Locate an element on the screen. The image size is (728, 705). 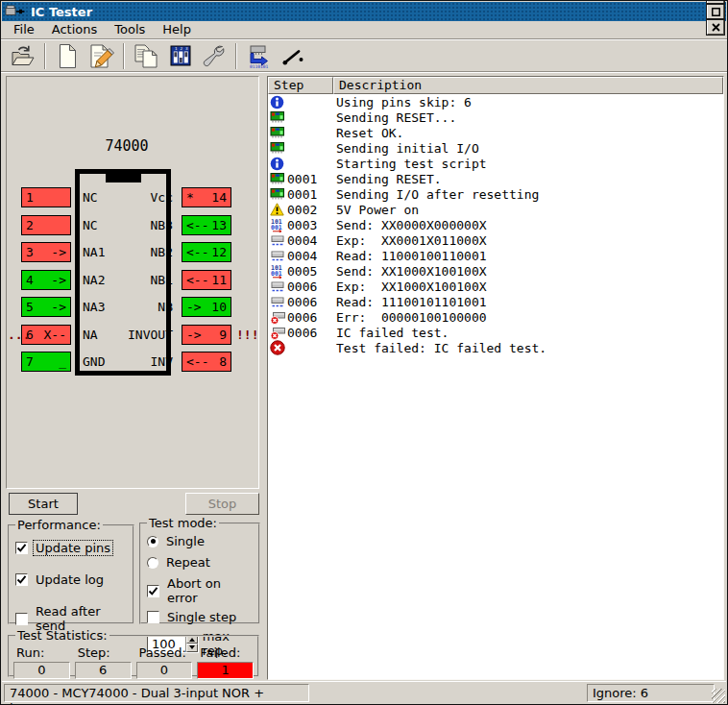
log-row: 00025V Power on is located at coordinates (496, 209).